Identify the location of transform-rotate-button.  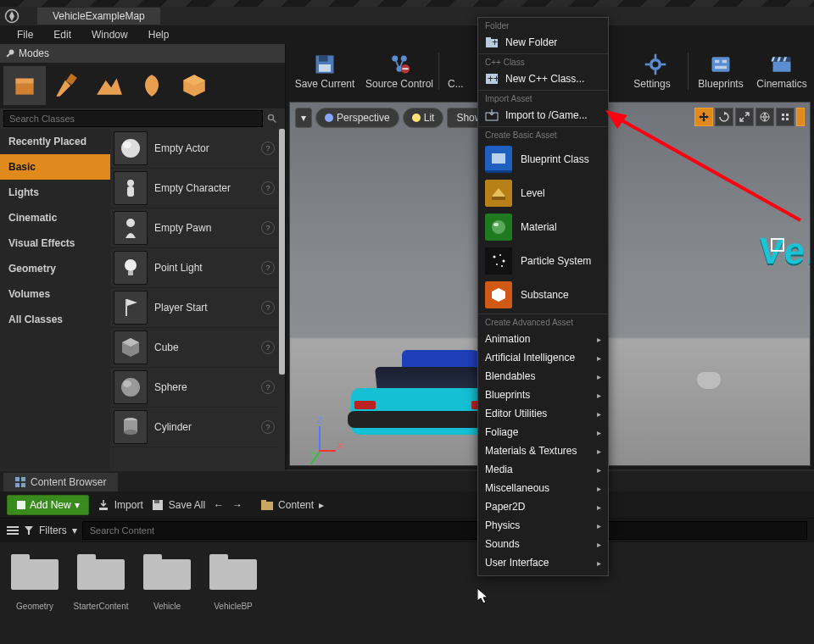
(724, 117).